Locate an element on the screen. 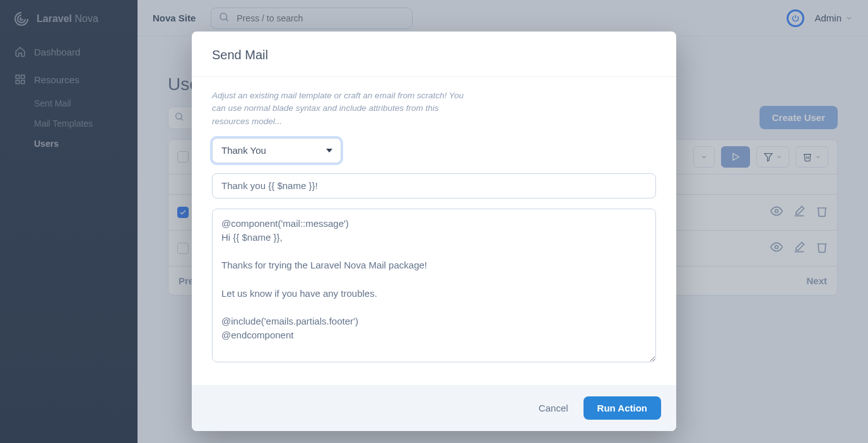 The height and width of the screenshot is (443, 868). cancel-button: Cancel is located at coordinates (554, 408).